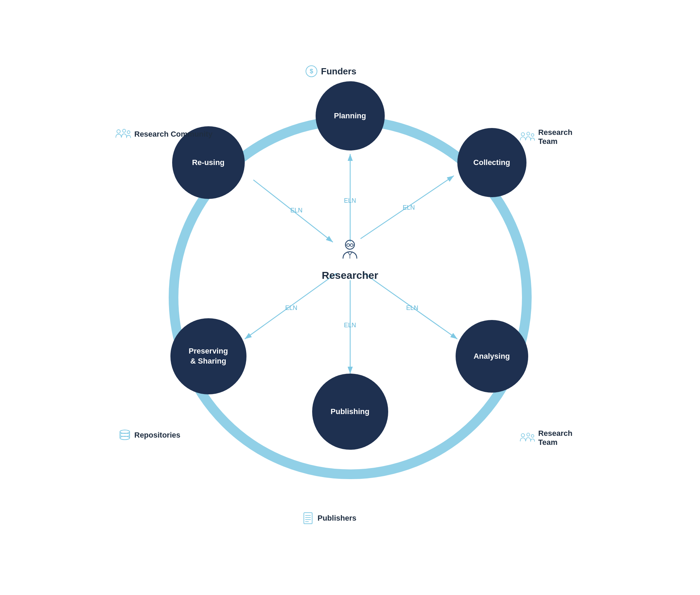 The height and width of the screenshot is (595, 700). What do you see at coordinates (308, 518) in the screenshot?
I see `publishers-icon` at bounding box center [308, 518].